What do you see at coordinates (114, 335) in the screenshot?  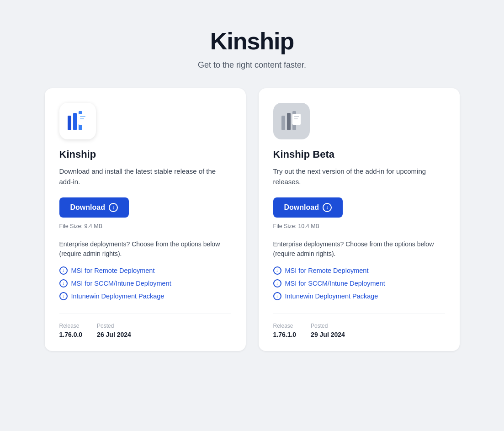 I see `kinship-stable-posted-value: 26 Jul 2024` at bounding box center [114, 335].